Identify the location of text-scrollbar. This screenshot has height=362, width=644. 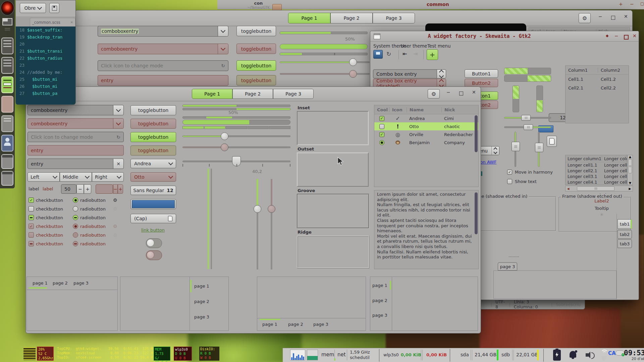
(476, 213).